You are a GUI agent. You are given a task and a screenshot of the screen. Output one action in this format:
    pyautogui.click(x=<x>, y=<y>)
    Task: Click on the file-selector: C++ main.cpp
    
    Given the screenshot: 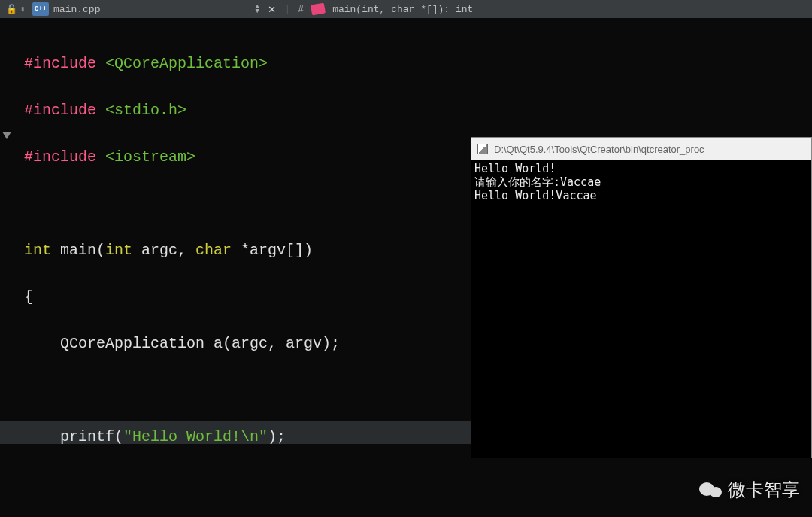 What is the action you would take?
    pyautogui.click(x=141, y=9)
    